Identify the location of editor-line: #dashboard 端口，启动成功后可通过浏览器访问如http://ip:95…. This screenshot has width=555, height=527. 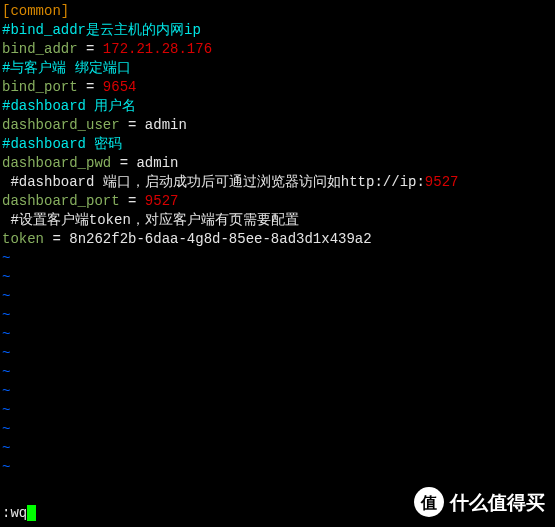
(278, 182).